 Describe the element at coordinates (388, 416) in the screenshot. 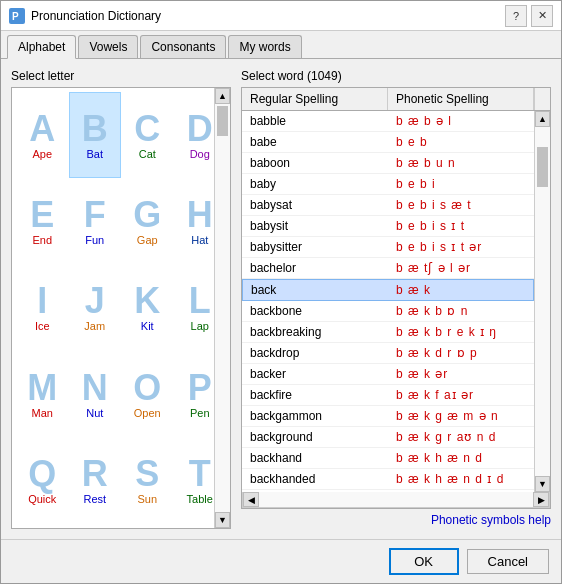

I see `table-row: backgammon b æ k g æ m ə n` at that location.